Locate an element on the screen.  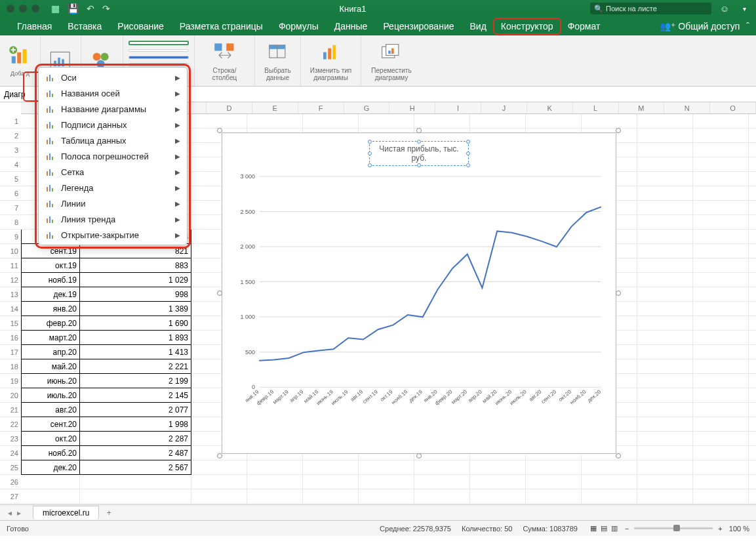
save-icon: ▦ is located at coordinates (55, 9).